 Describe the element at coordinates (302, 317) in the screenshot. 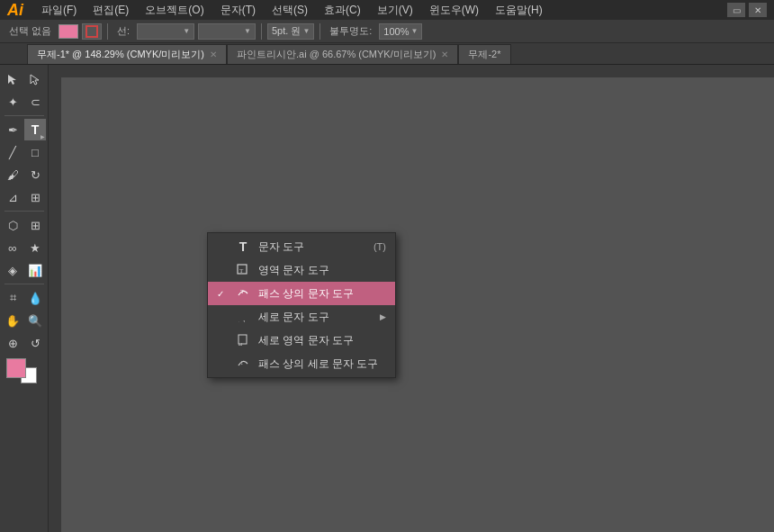

I see `menu-item-vertical-type: T 세로 문자 도구 ▶` at that location.